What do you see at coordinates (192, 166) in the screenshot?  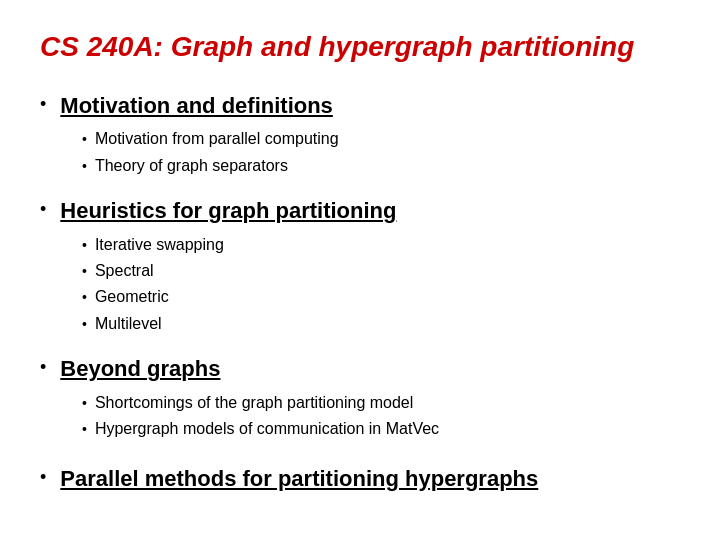 I see `sub-text: Theory of graph separators` at bounding box center [192, 166].